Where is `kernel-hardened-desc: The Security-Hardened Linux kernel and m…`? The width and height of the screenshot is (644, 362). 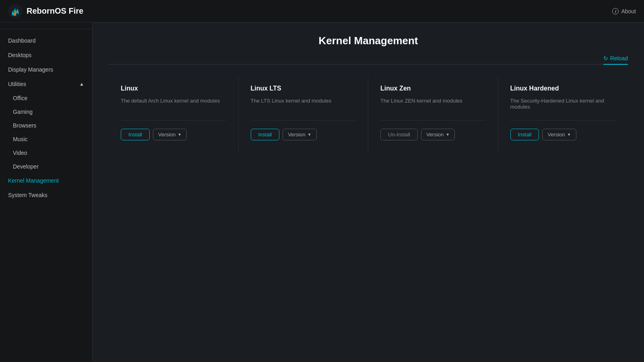 kernel-hardened-desc: The Security-Hardened Linux kernel and m… is located at coordinates (564, 105).